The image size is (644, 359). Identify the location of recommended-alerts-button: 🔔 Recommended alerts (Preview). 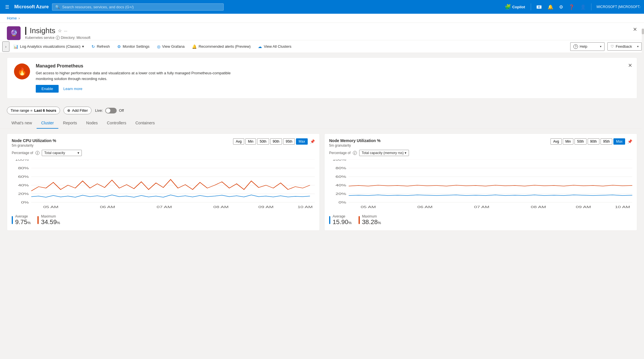
(221, 47).